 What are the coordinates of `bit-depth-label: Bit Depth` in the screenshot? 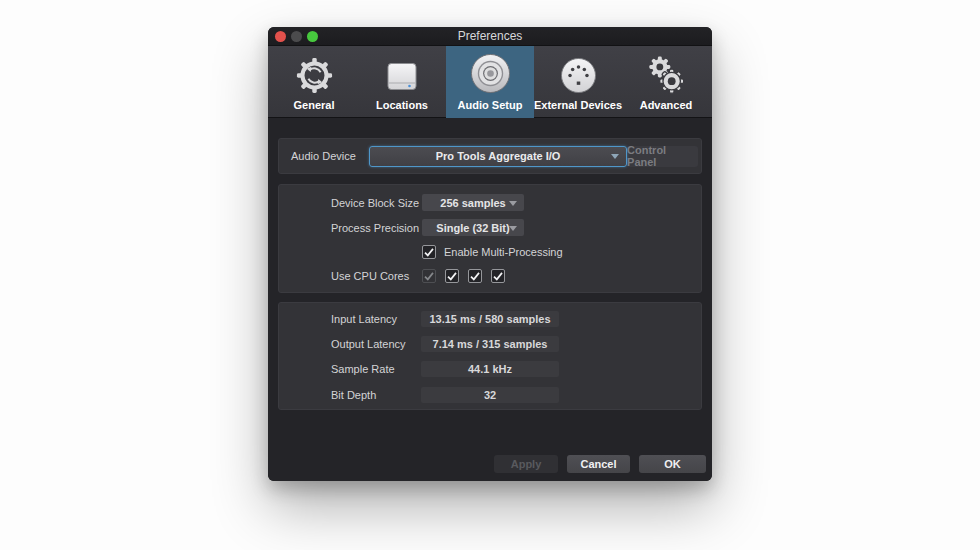 It's located at (376, 395).